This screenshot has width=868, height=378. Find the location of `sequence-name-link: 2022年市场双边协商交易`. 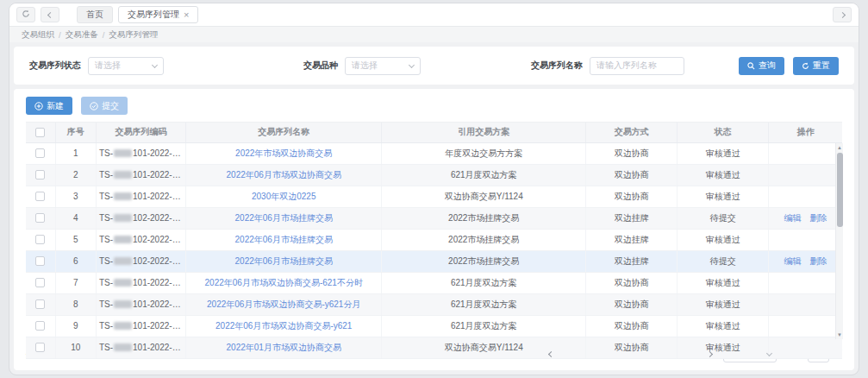

sequence-name-link: 2022年市场双边协商交易 is located at coordinates (284, 154).